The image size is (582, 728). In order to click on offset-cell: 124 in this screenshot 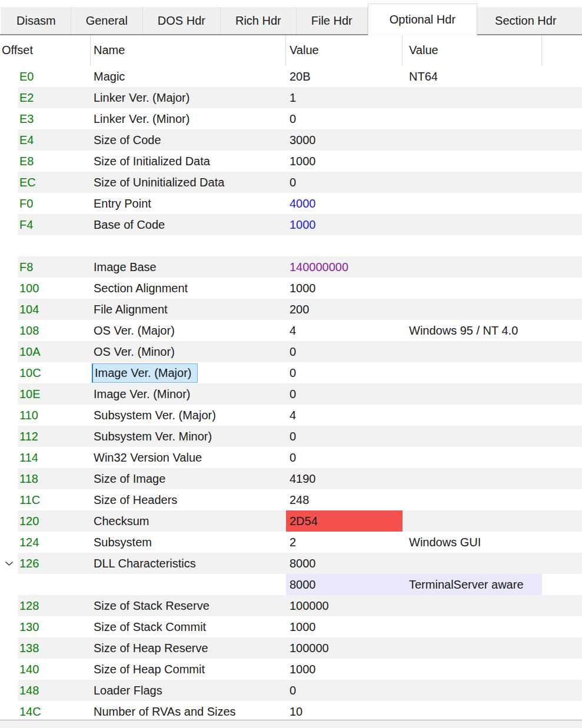, I will do `click(54, 542)`.